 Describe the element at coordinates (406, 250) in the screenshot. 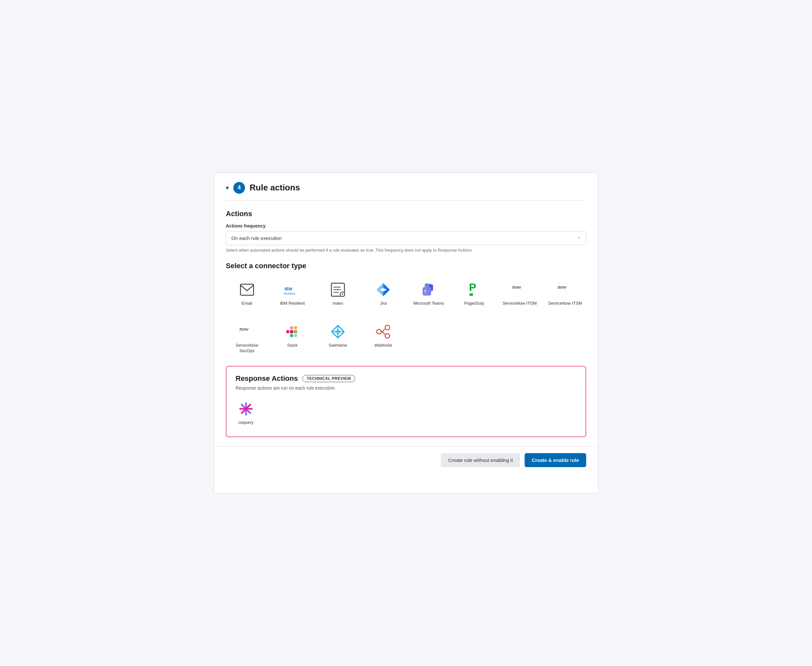

I see `frequency-description: Select when automated actions should be …` at that location.